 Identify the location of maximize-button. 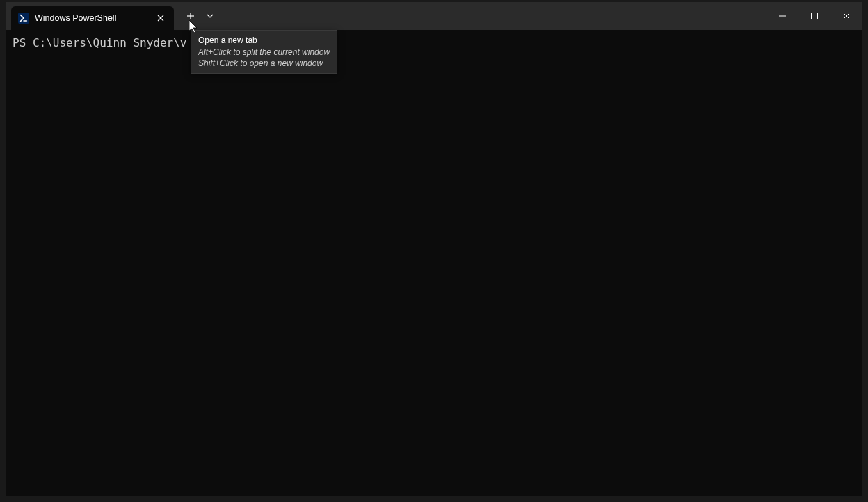
(814, 16).